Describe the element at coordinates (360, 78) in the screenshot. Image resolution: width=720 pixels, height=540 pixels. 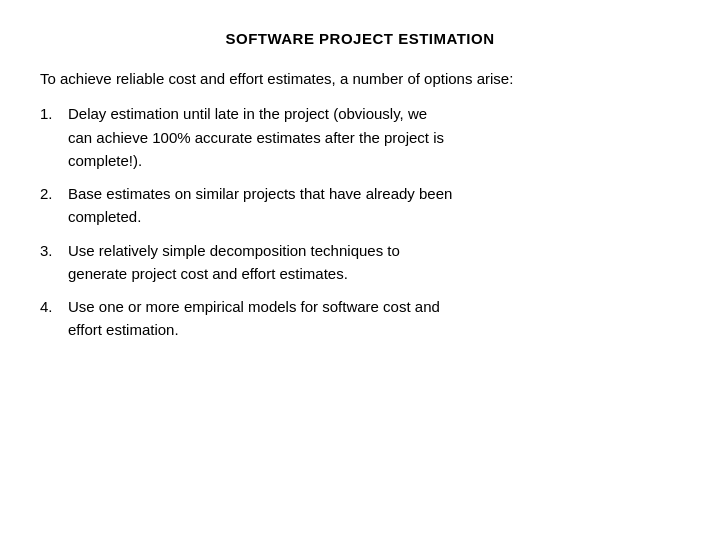
I see `intro-text: To achieve reliable cost and effort esti…` at that location.